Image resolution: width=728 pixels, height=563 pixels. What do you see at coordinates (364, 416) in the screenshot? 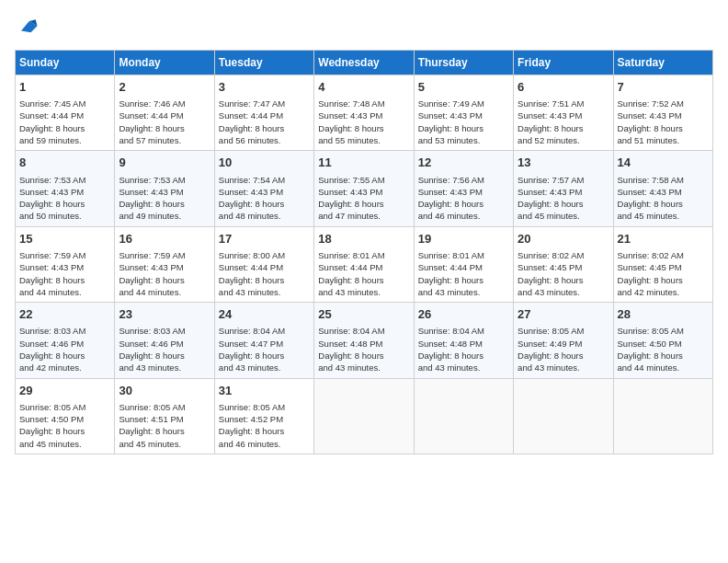
I see `calendar-cell` at bounding box center [364, 416].